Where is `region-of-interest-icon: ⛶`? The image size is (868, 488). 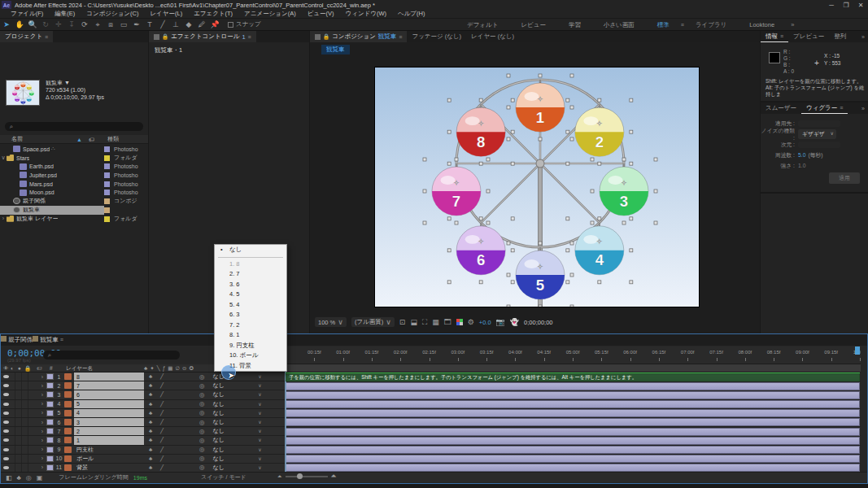 region-of-interest-icon: ⛶ is located at coordinates (425, 322).